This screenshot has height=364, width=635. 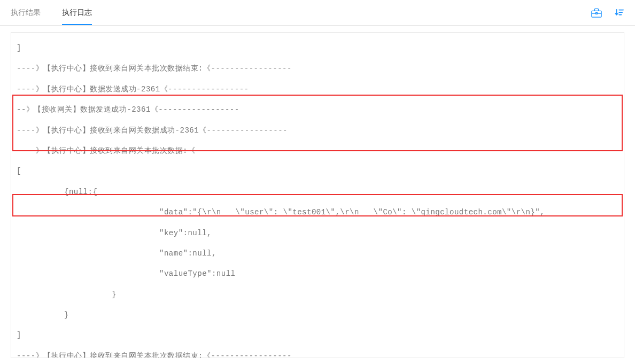 I want to click on log-line: "name":null,, so click(x=318, y=253).